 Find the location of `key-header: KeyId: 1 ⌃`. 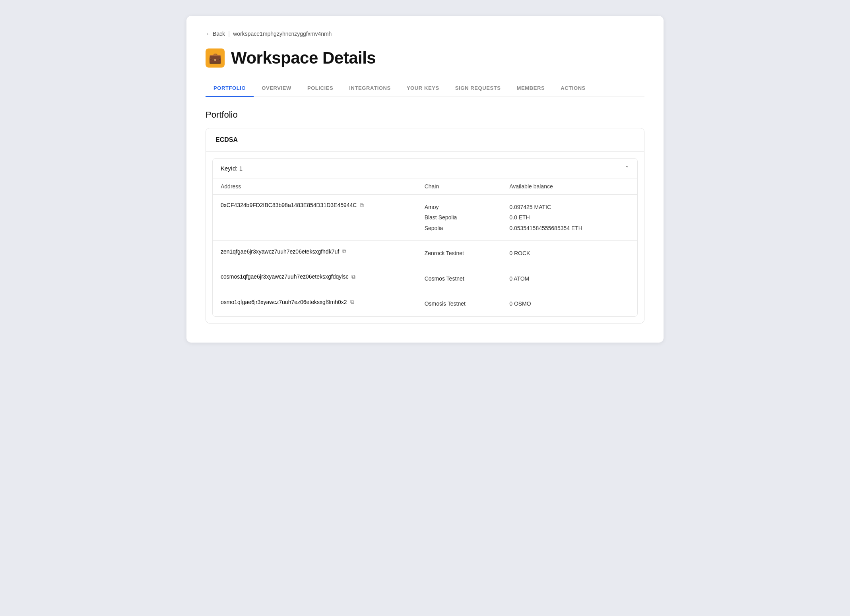

key-header: KeyId: 1 ⌃ is located at coordinates (425, 169).